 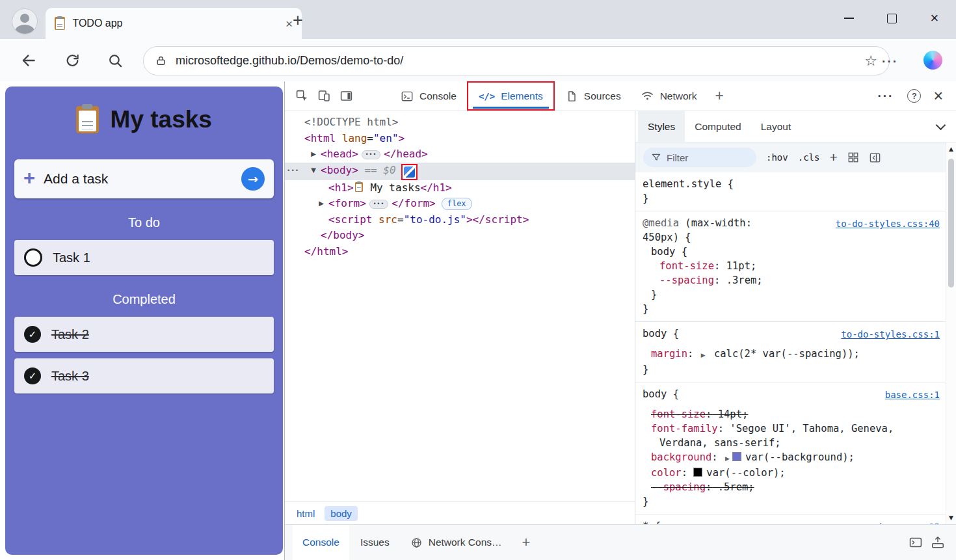 What do you see at coordinates (791, 280) in the screenshot?
I see `css-declaration-line: --spacing: .3rem;` at bounding box center [791, 280].